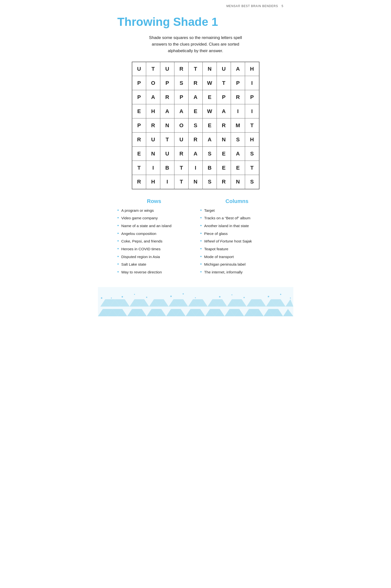 The height and width of the screenshot is (588, 391). I want to click on grid-cell-7-8: T, so click(252, 168).